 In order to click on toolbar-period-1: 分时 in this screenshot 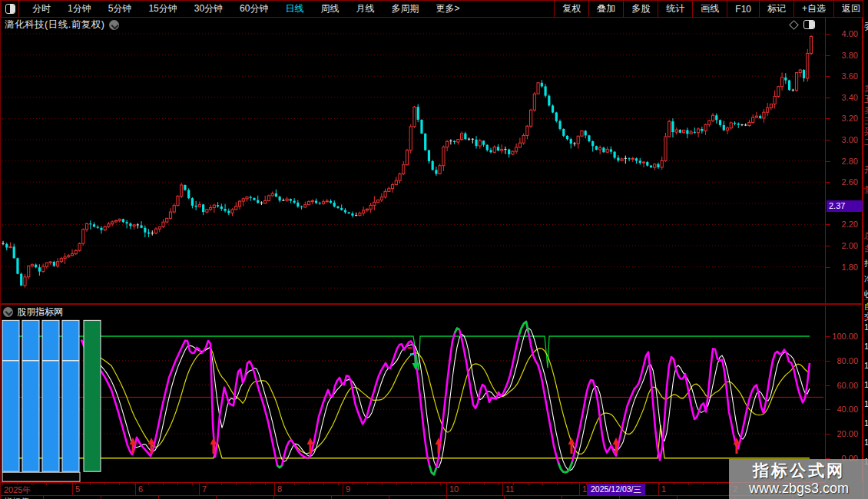, I will do `click(41, 9)`.